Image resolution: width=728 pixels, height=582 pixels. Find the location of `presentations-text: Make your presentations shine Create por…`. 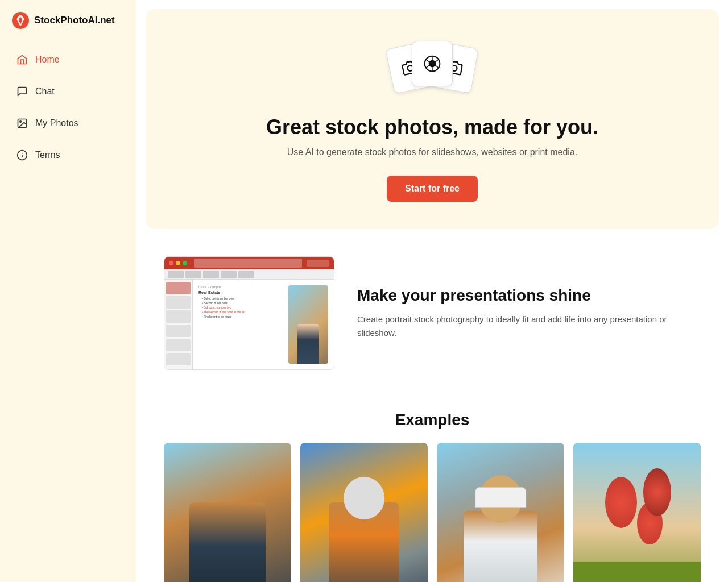

presentations-text: Make your presentations shine Create por… is located at coordinates (529, 313).